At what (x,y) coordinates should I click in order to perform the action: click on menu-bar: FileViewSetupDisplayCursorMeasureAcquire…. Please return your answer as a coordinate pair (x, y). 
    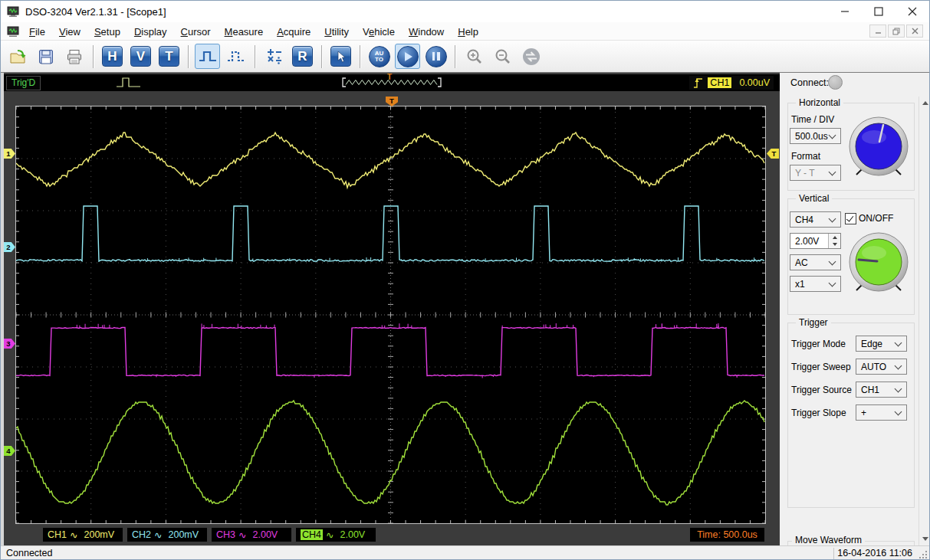
    Looking at the image, I should click on (465, 31).